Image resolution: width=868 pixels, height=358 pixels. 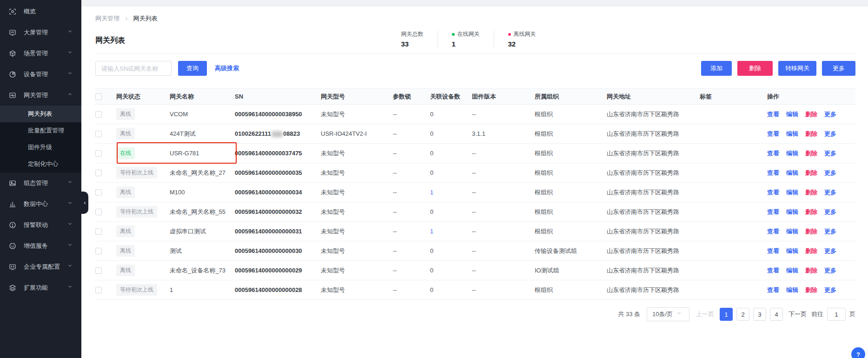 What do you see at coordinates (503, 251) in the screenshot?
I see `cell-firmware: --` at bounding box center [503, 251].